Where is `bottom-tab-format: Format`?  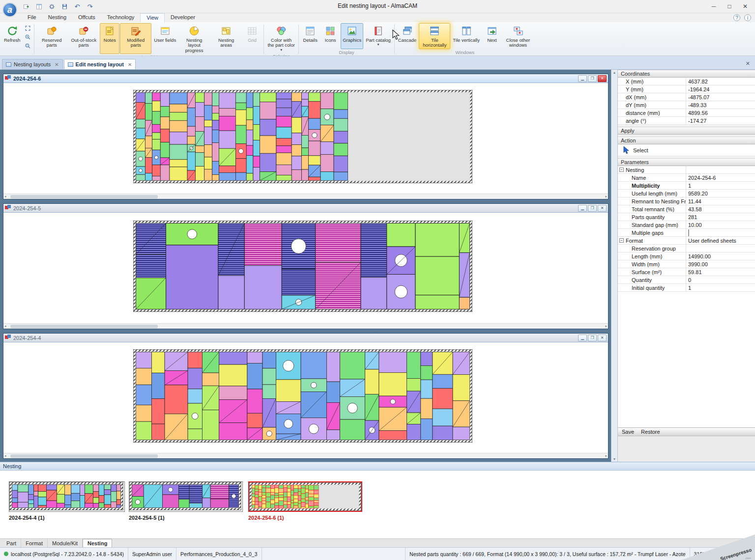 bottom-tab-format: Format is located at coordinates (34, 543).